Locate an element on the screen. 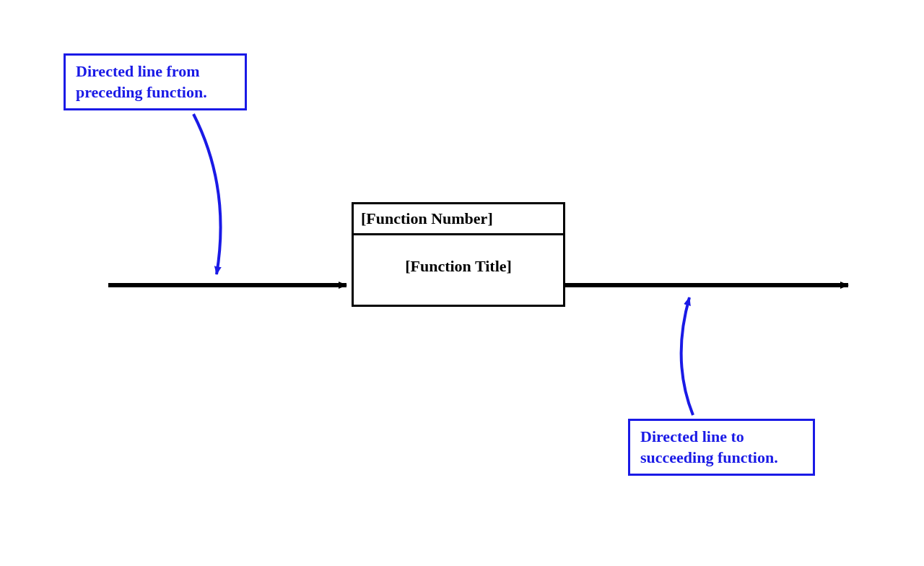 Image resolution: width=924 pixels, height=566 pixels. callout-succeeding: Directed line to succeeding function. is located at coordinates (722, 448).